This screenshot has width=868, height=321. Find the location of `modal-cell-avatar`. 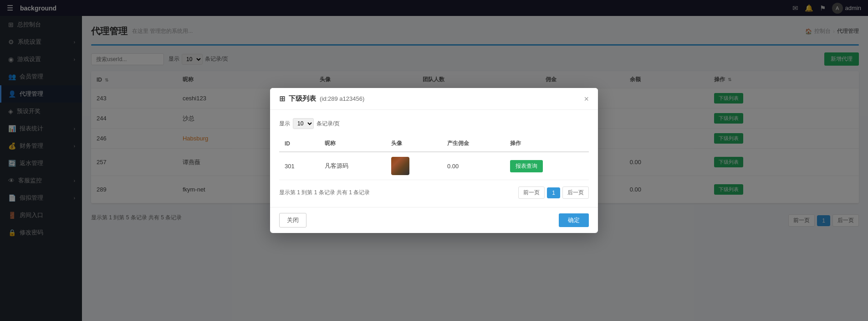

modal-cell-avatar is located at coordinates (414, 166).